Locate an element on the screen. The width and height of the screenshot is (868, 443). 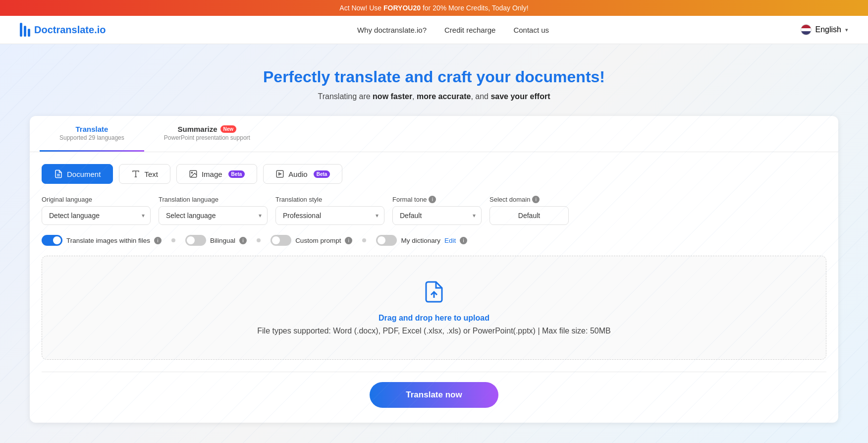
upload-icon is located at coordinates (434, 293).